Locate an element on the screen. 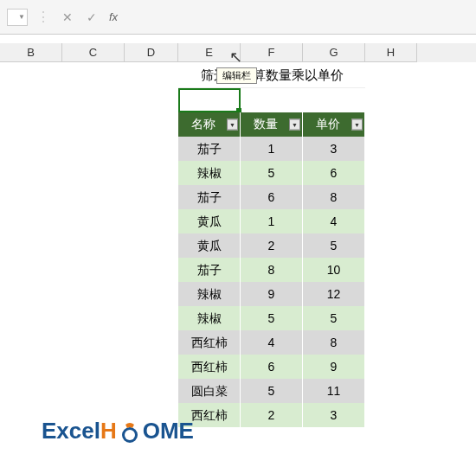 This screenshot has height=454, width=476. header-label: 名称 is located at coordinates (203, 125).